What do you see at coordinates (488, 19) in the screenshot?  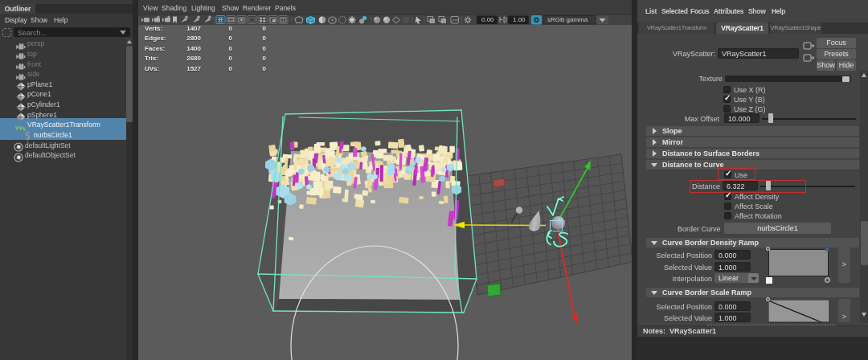 I see `svg-text: 0.00` at bounding box center [488, 19].